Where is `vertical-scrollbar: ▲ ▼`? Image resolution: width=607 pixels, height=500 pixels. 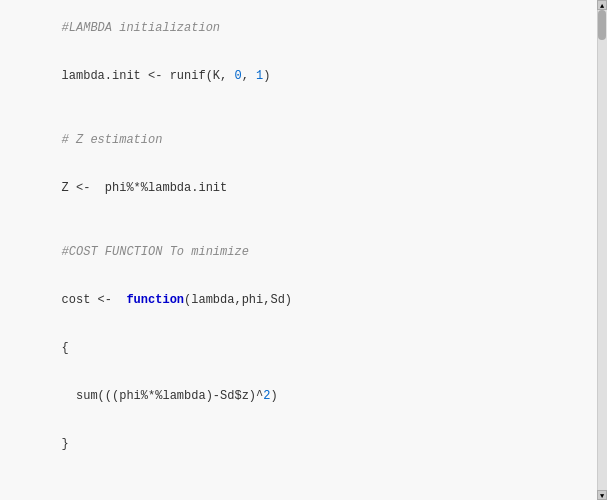 vertical-scrollbar: ▲ ▼ is located at coordinates (602, 250).